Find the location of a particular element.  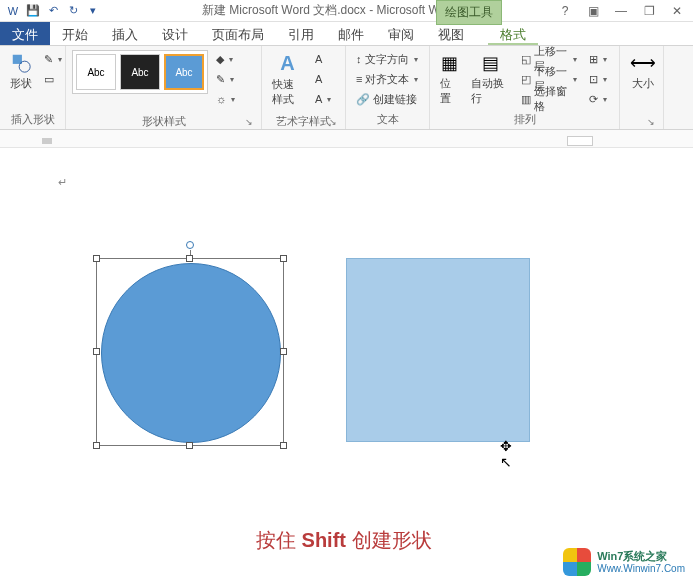

resize-handle-tr is located at coordinates (284, 258).